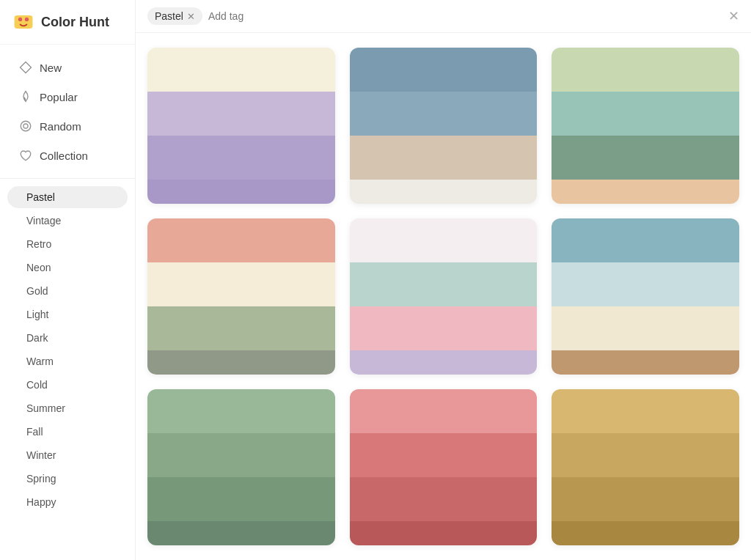 This screenshot has height=560, width=751. Describe the element at coordinates (67, 502) in the screenshot. I see `tag-happy: Happy` at that location.